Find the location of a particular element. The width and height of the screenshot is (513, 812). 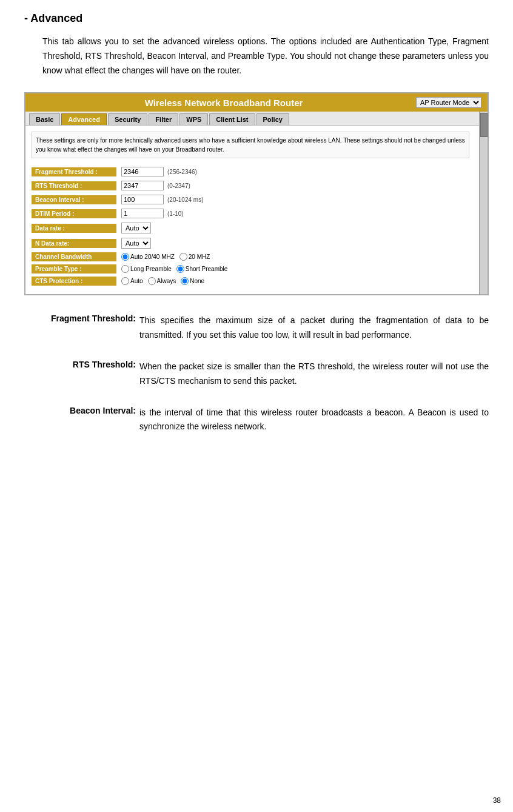

nav-tab-filter: Filter is located at coordinates (164, 119).